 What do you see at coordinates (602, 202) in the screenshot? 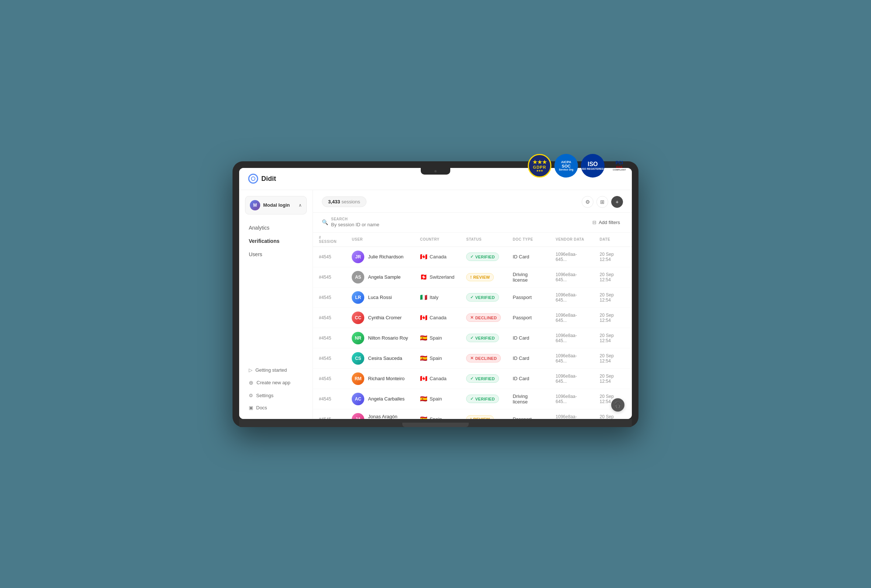
I see `grid-action-btn: ⊞` at bounding box center [602, 202].